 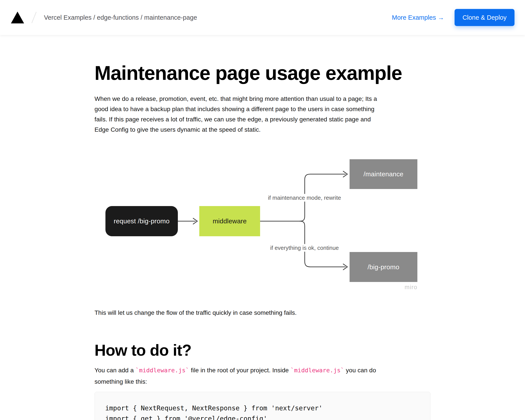 What do you see at coordinates (142, 221) in the screenshot?
I see `diagram-node-request: request /big-promo` at bounding box center [142, 221].